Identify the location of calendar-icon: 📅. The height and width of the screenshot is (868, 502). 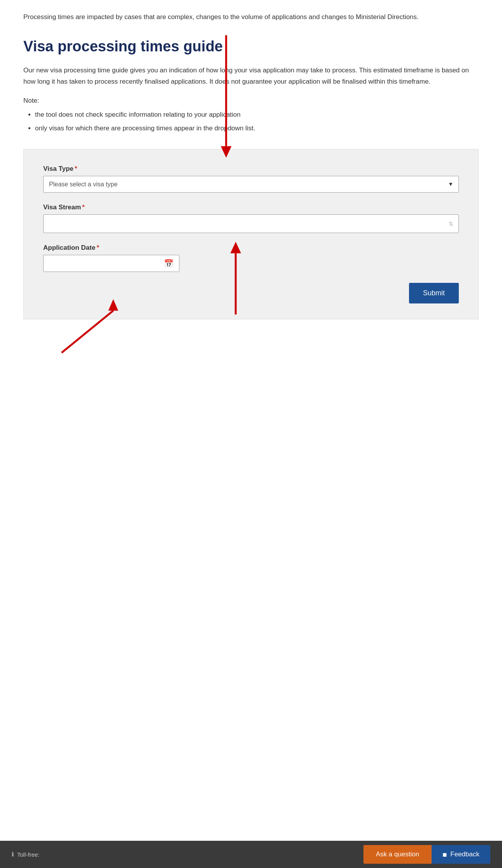
(169, 263).